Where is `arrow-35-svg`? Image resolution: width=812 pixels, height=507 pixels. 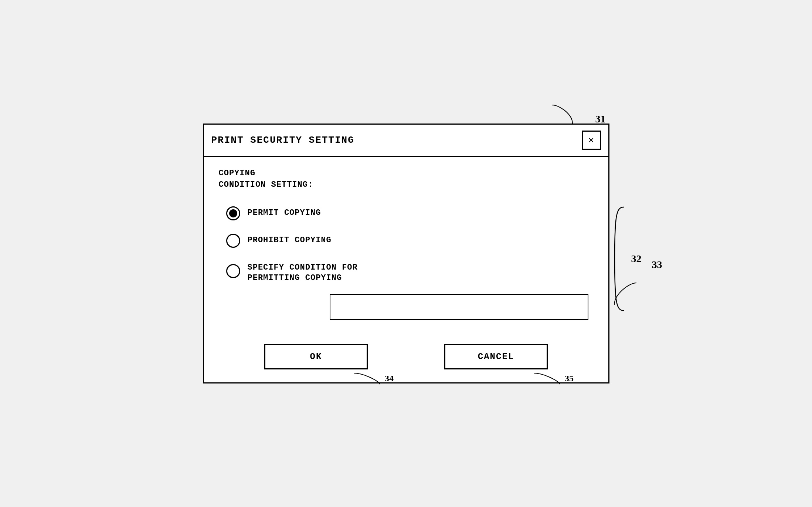
arrow-35-svg is located at coordinates (547, 379).